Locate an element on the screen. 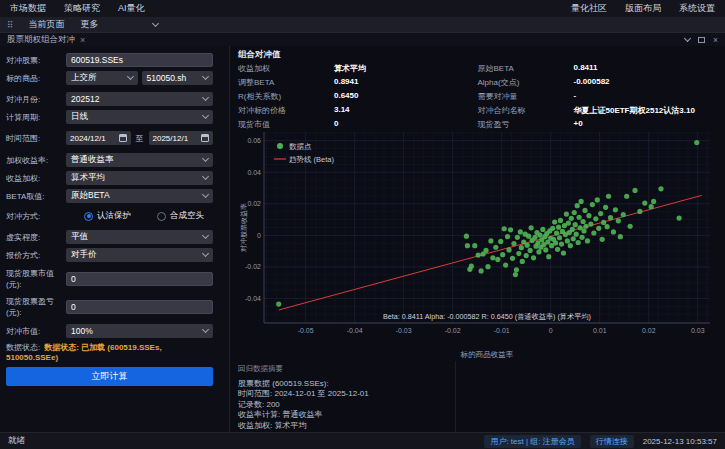 This screenshot has height=449, width=725. legend-point-icon is located at coordinates (280, 146).